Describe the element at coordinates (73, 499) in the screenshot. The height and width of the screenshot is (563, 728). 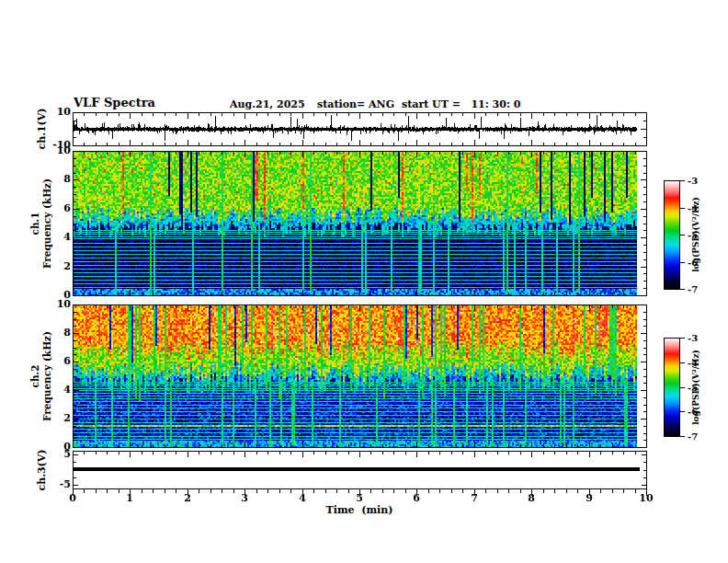
I see `time-tick-label: 0` at that location.